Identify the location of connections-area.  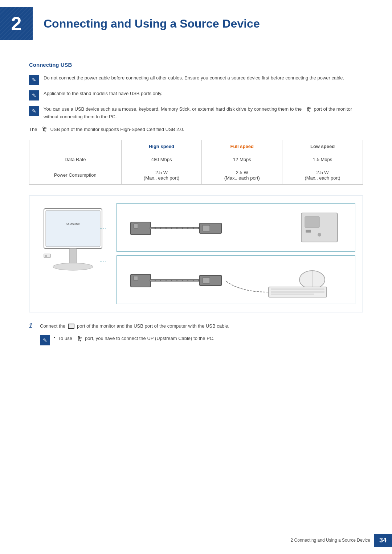
(236, 254).